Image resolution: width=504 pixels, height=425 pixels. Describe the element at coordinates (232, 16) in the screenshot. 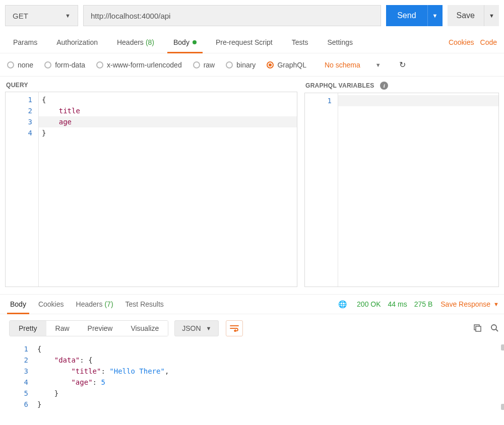

I see `url-input` at that location.